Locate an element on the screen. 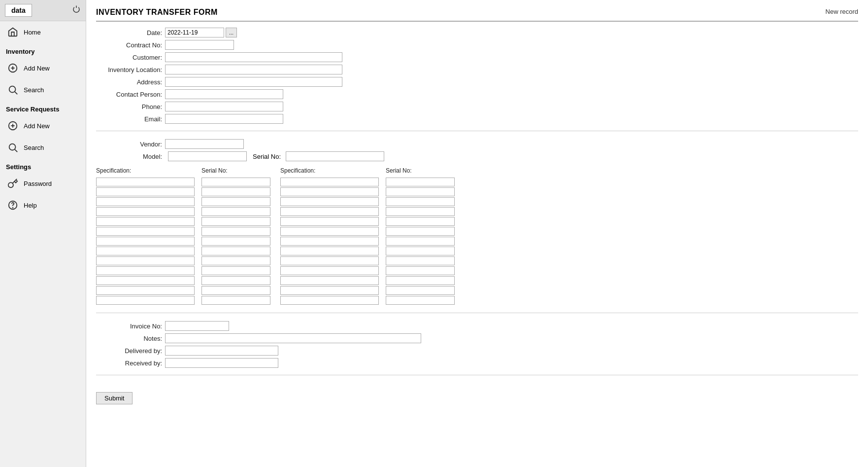  serial-col-header-2: Serial No: is located at coordinates (420, 171).